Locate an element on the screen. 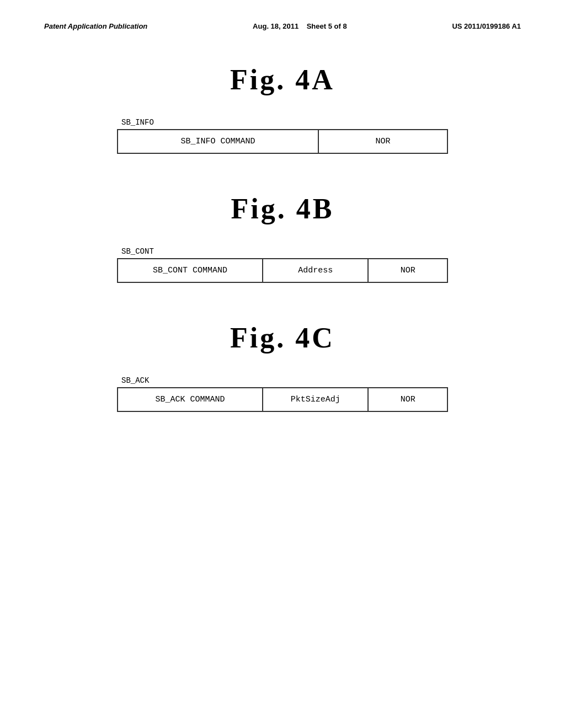  figure-4b-table: SB_CONT COMMAND Address NOR is located at coordinates (282, 270).